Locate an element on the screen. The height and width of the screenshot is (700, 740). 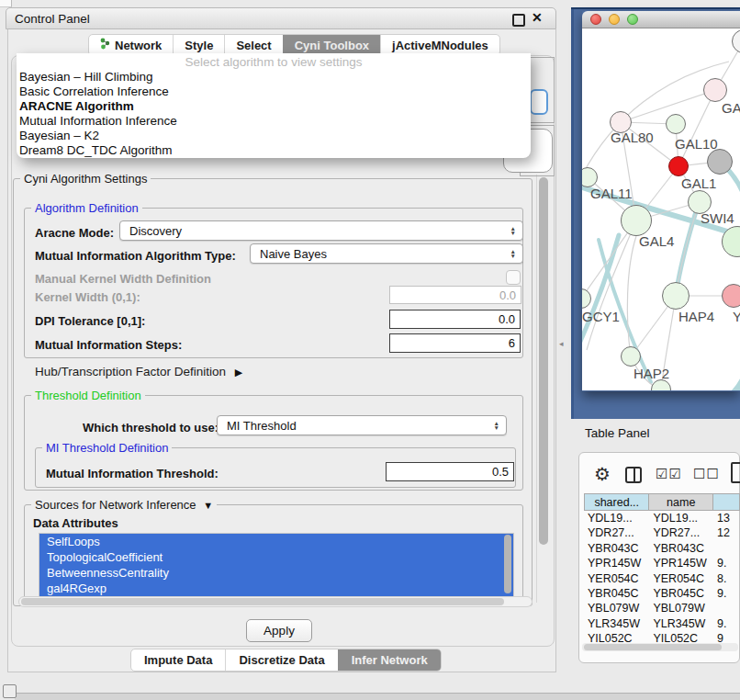
tab-label: Select is located at coordinates (253, 46).